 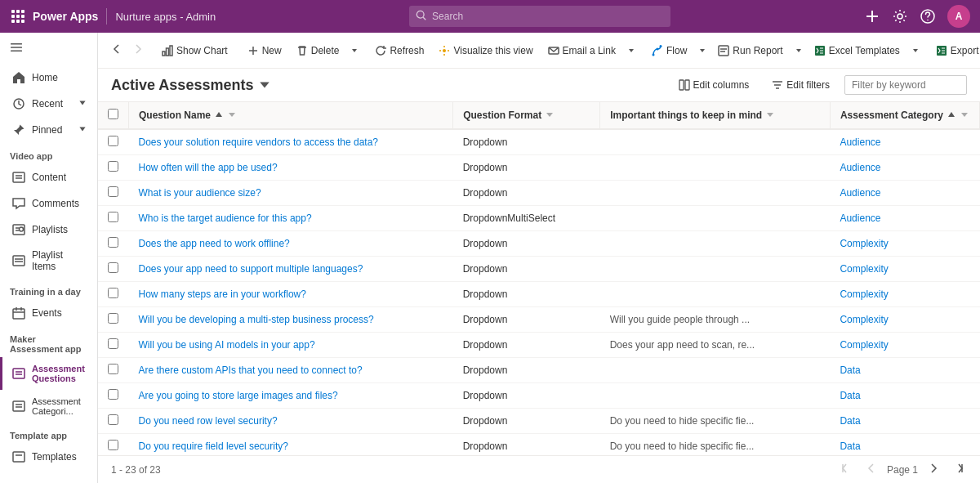 I want to click on row-question-link-1: How often will the app be used?, so click(x=208, y=168).